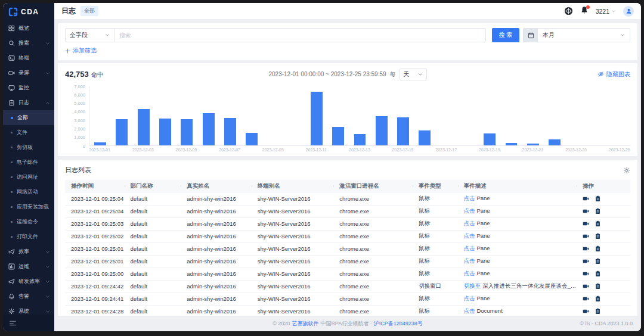  Describe the element at coordinates (80, 137) in the screenshot. I see `y-tick-label: 1,000` at that location.